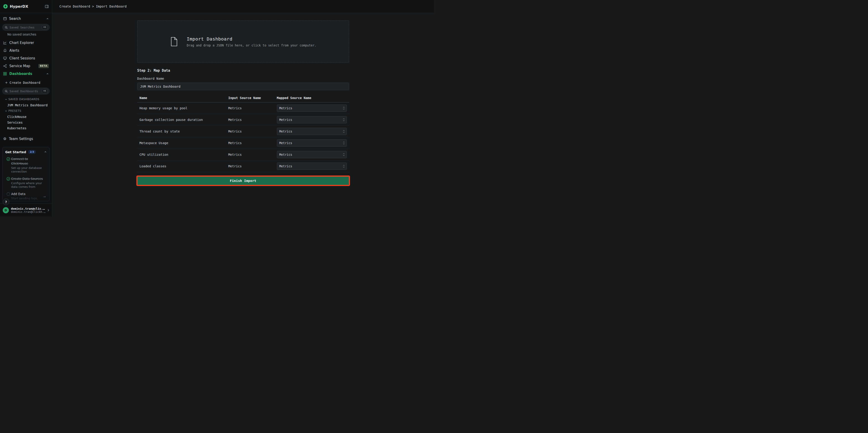 The height and width of the screenshot is (433, 868). Describe the element at coordinates (5, 66) in the screenshot. I see `service-map-icon` at that location.